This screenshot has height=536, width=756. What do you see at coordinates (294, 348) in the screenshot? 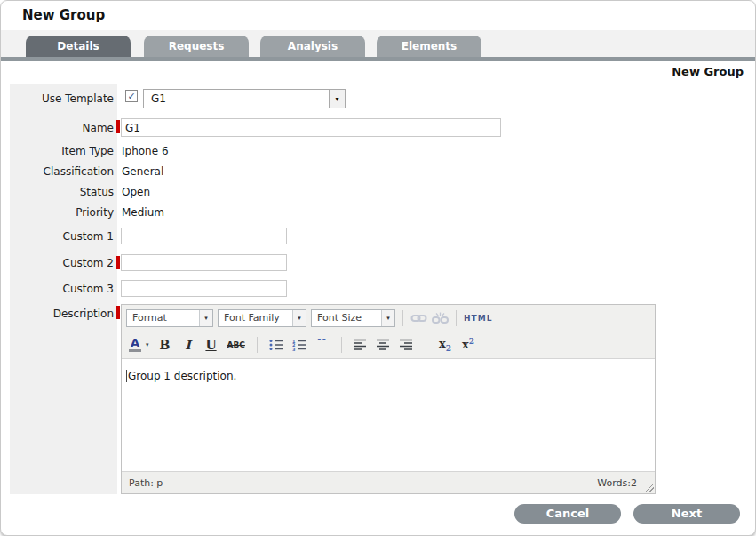
I see `svg-text: 3` at bounding box center [294, 348].